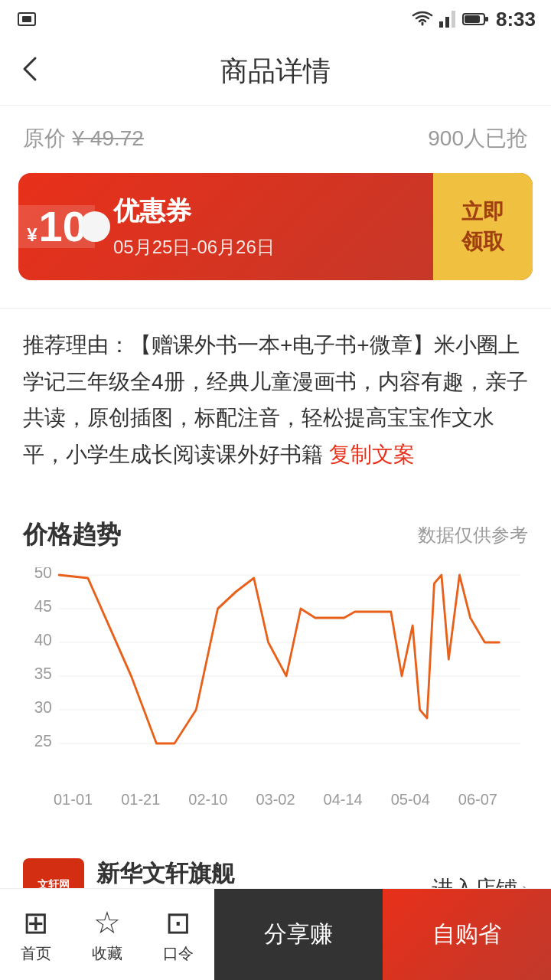 The width and height of the screenshot is (551, 980). I want to click on bottom-bar: ⊞ 首页 ☆ 收藏 ⊡ 口令 分享赚 自购省, so click(276, 934).